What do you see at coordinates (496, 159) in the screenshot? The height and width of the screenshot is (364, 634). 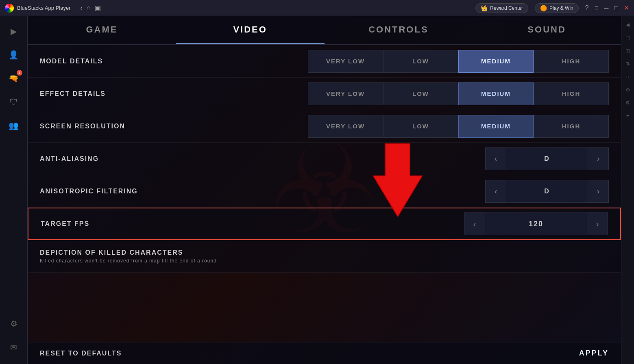 I see `anti-aliasing-prev: ‹` at bounding box center [496, 159].